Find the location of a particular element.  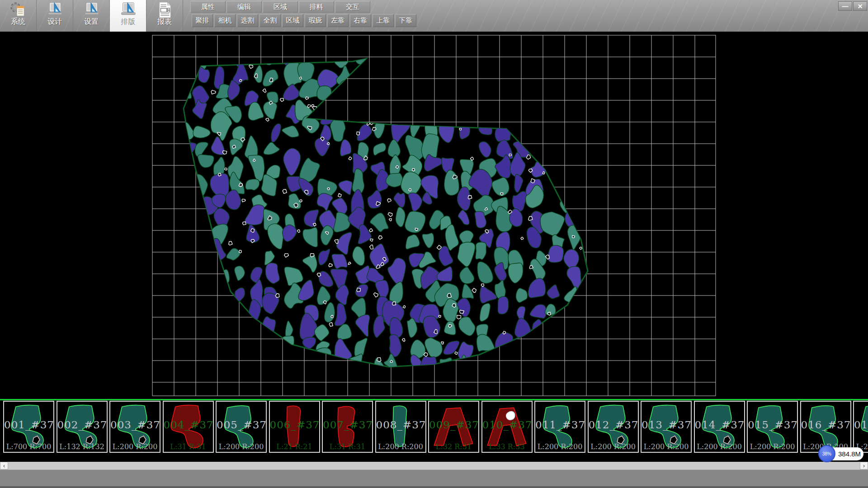

status-bar is located at coordinates (434, 479).